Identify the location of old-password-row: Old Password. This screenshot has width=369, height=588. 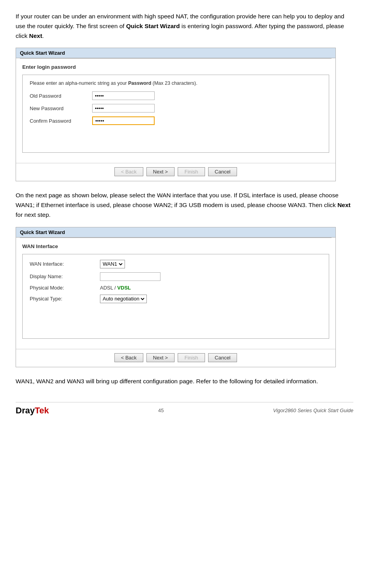
(176, 96).